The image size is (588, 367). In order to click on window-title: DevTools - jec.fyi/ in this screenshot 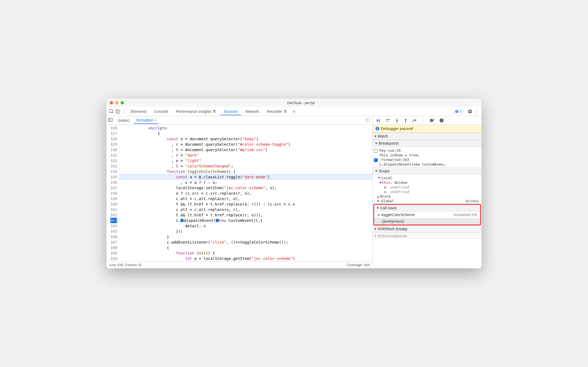, I will do `click(301, 103)`.